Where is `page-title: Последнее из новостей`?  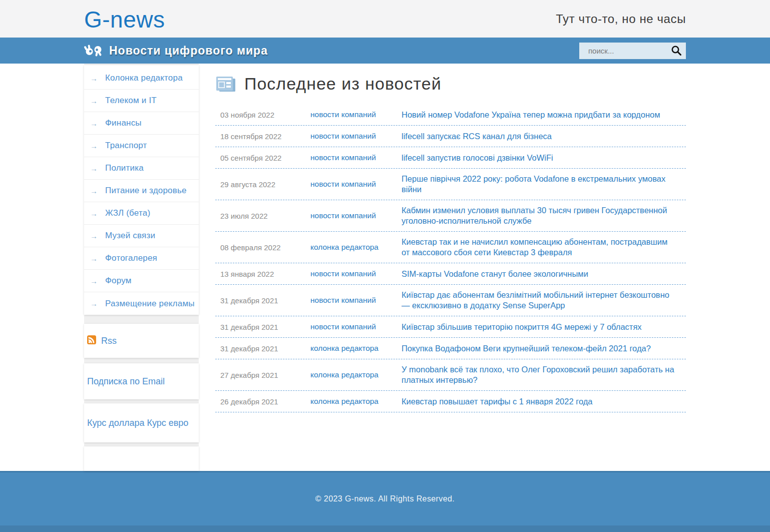 page-title: Последнее из новостей is located at coordinates (343, 84).